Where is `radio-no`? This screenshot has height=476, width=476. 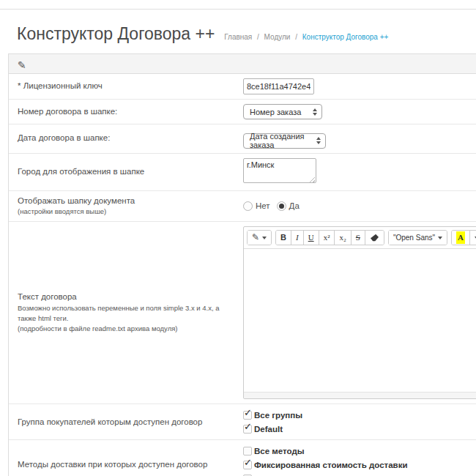 radio-no is located at coordinates (248, 207).